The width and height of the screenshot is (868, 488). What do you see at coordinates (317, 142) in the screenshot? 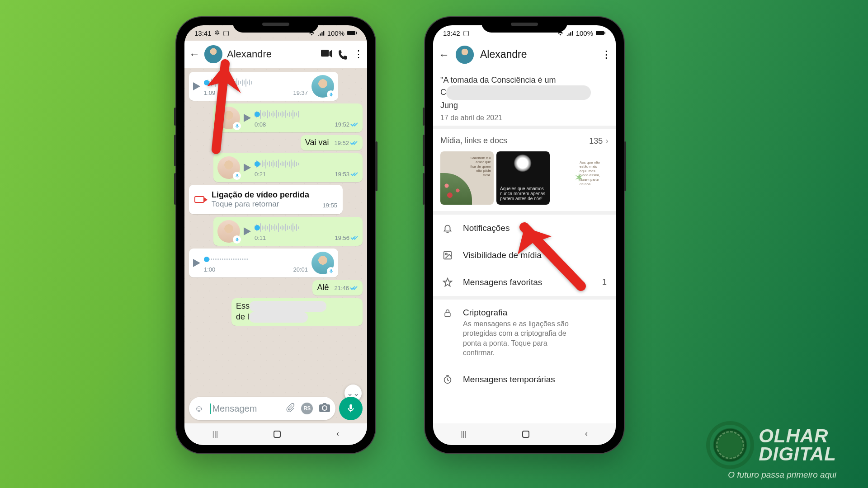
I see `message-text: Vai vai` at bounding box center [317, 142].